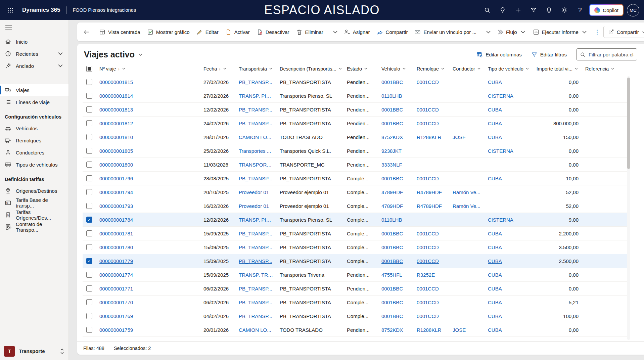 Image resolution: width=644 pixels, height=360 pixels. I want to click on gear-icon, so click(564, 10).